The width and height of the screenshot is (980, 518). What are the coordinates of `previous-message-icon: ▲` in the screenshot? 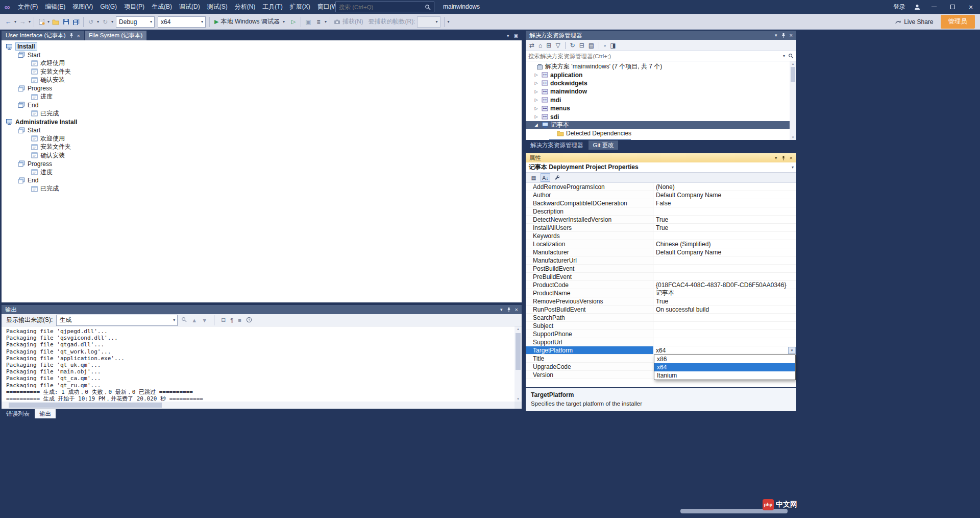 It's located at (194, 320).